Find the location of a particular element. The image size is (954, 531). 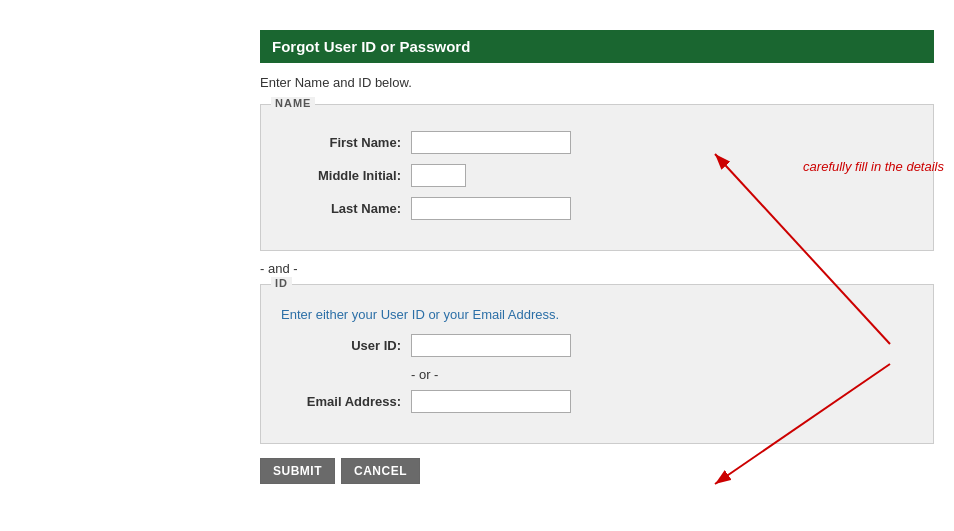

user-id-row: User ID: is located at coordinates (597, 346).